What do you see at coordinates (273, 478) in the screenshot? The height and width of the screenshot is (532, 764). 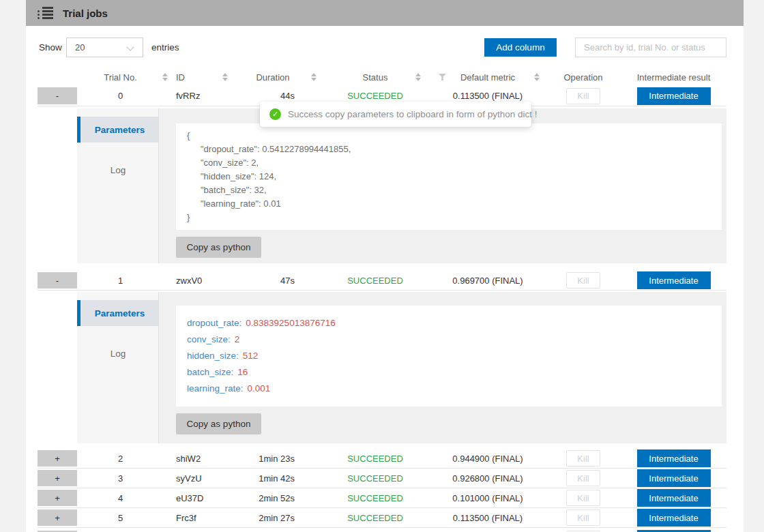 I see `duration-cell: 1min 42s` at bounding box center [273, 478].